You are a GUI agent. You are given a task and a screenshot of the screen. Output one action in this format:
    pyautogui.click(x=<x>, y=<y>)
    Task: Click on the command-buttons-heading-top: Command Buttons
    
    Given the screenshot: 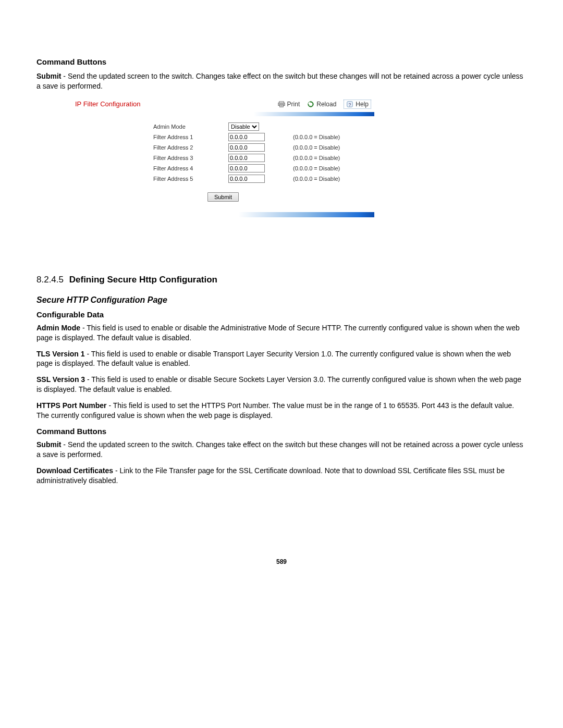 What is the action you would take?
    pyautogui.click(x=282, y=61)
    